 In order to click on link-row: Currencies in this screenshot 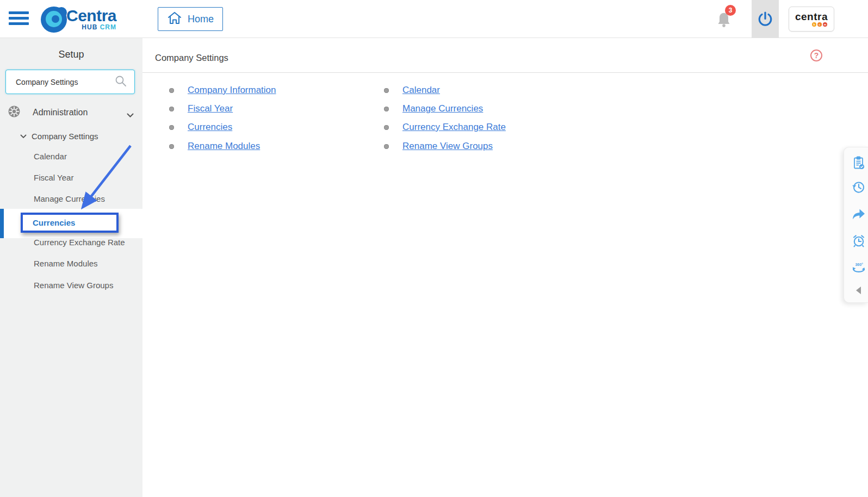, I will do `click(201, 127)`.